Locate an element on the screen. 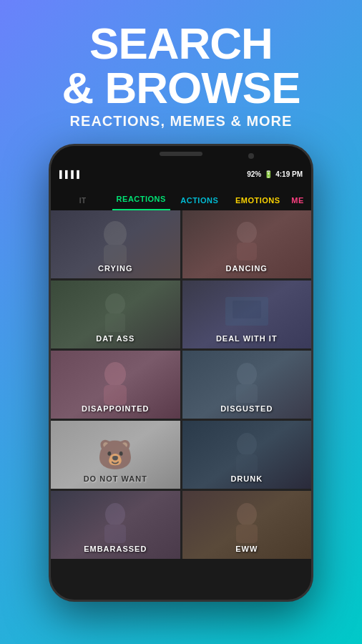  crying-label: CRYING is located at coordinates (116, 268).